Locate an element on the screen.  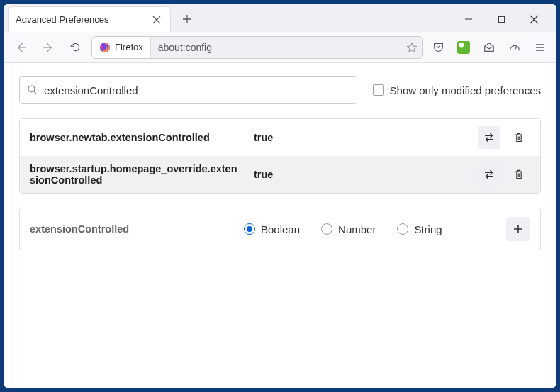
radio-string: String is located at coordinates (420, 230).